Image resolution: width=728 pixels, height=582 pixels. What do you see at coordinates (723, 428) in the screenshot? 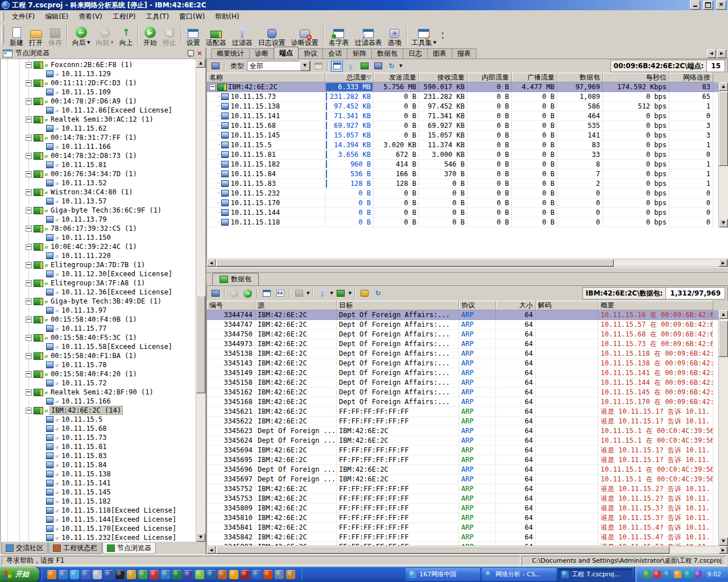
I see `packet-scrollbar: ▲ ▼` at bounding box center [723, 428].